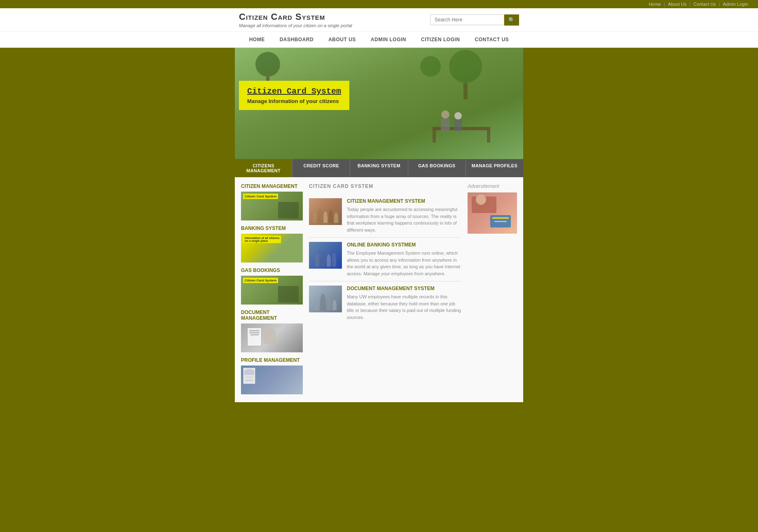 This screenshot has height=532, width=758. I want to click on hero-text-box: Citizen Card System Manage Information o…, so click(294, 96).